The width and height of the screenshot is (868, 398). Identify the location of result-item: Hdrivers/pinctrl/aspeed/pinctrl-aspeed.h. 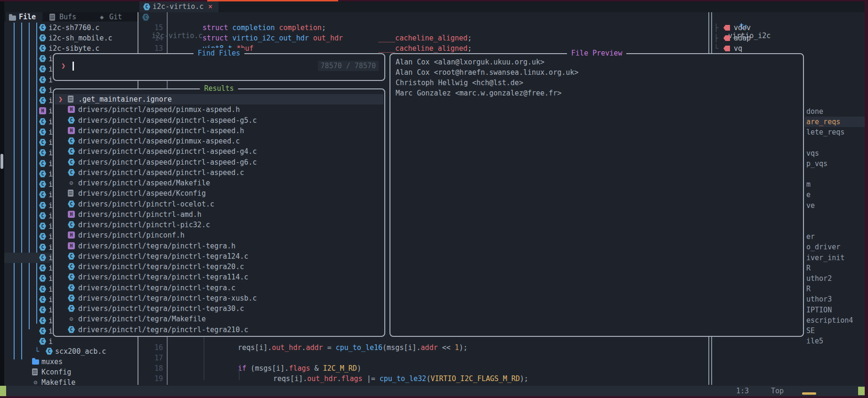
(219, 131).